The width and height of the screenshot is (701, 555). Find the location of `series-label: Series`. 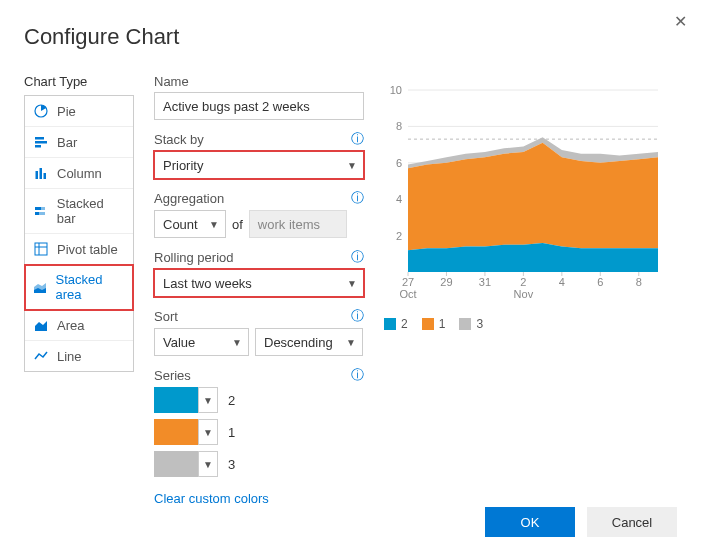

series-label: Series is located at coordinates (172, 376).